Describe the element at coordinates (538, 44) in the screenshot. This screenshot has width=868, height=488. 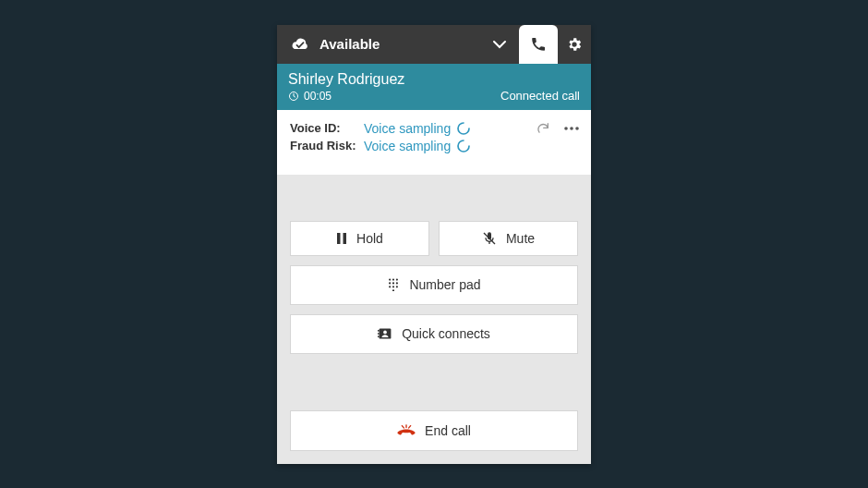
I see `phone-icon` at that location.